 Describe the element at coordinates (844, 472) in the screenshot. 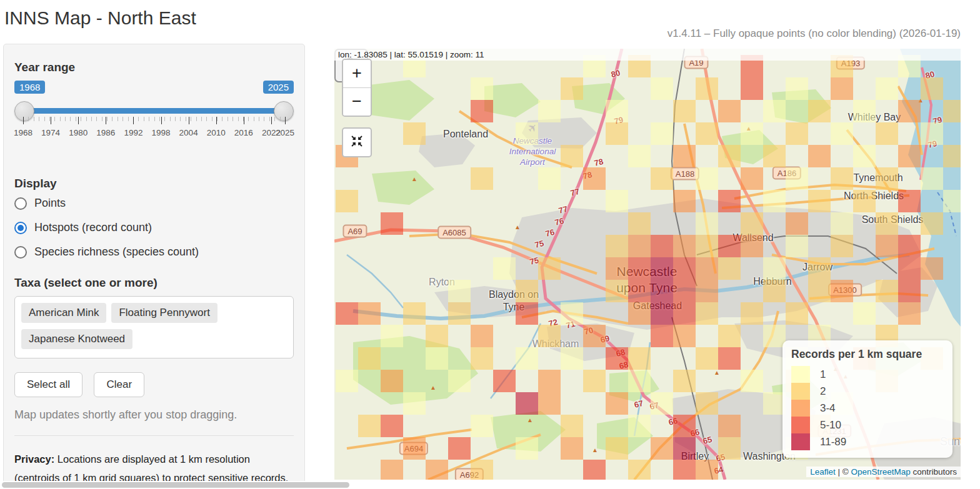

I see `attribution-sep: | ©` at that location.